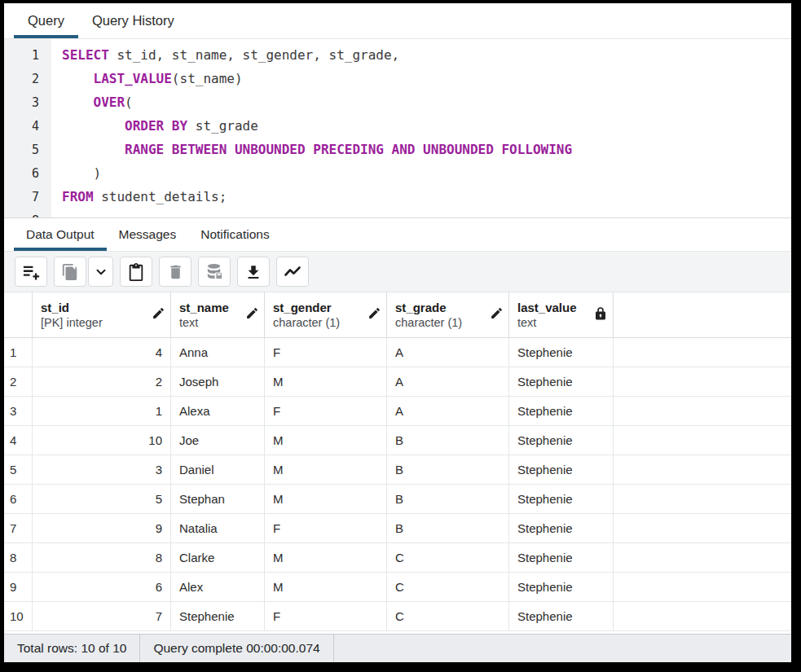 This screenshot has width=801, height=672. What do you see at coordinates (293, 272) in the screenshot?
I see `graph-visualiser-button` at bounding box center [293, 272].